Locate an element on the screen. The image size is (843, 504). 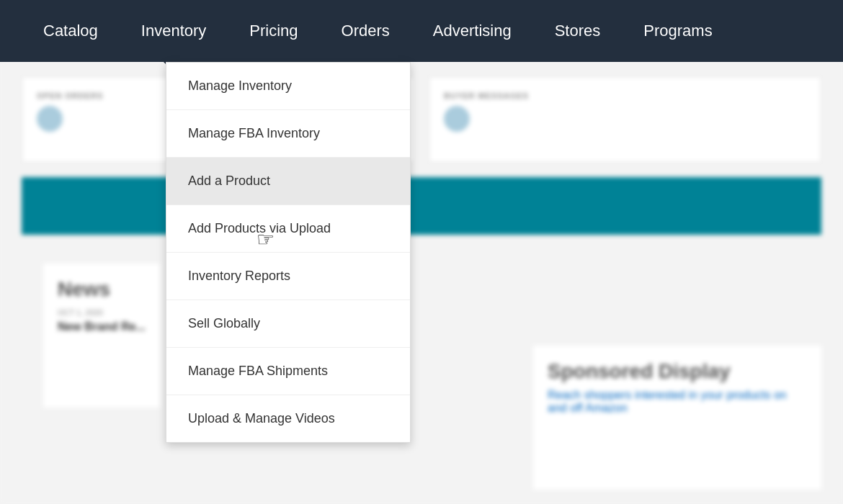
nav-programs: Programs is located at coordinates (677, 31).